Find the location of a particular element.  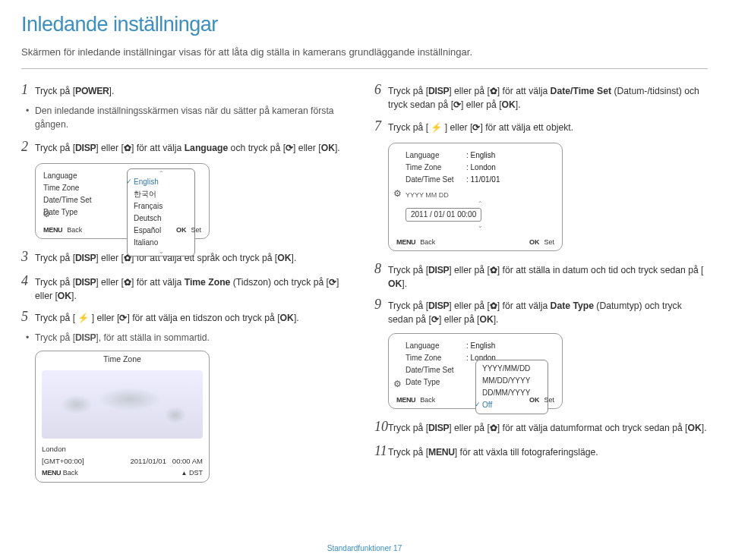

up-icon is located at coordinates (185, 473).